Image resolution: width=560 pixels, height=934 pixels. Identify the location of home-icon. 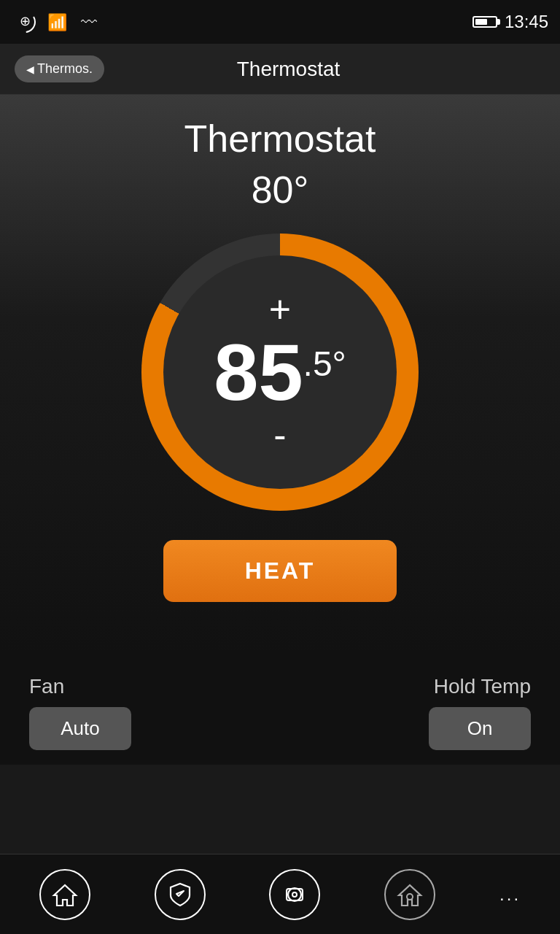
(65, 895).